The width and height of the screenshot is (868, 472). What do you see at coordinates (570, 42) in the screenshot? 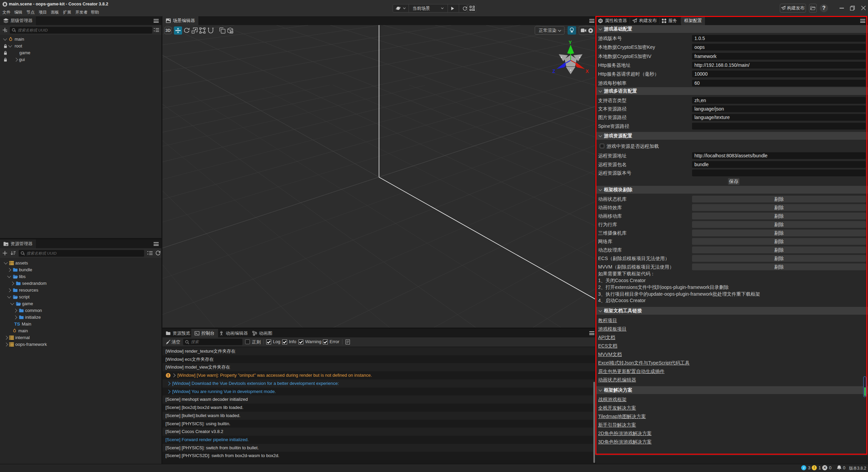
I see `svg-text: Y` at bounding box center [570, 42].